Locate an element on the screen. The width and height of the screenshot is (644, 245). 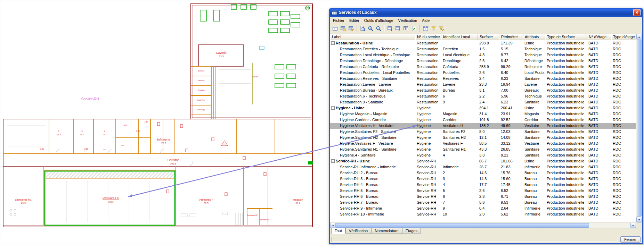
zoom-in-button is located at coordinates (370, 28).